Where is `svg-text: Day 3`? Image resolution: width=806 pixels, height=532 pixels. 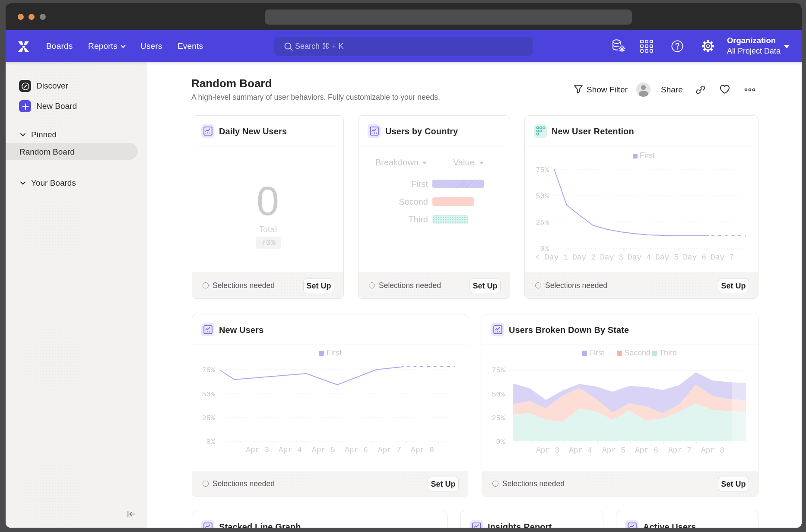 svg-text: Day 3 is located at coordinates (612, 257).